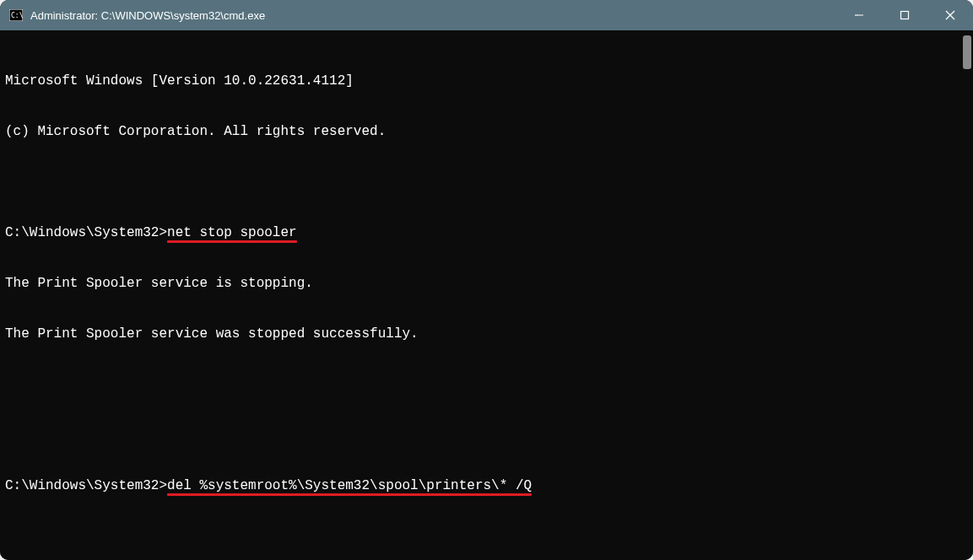  I want to click on svg-text: C:\, so click(17, 15).